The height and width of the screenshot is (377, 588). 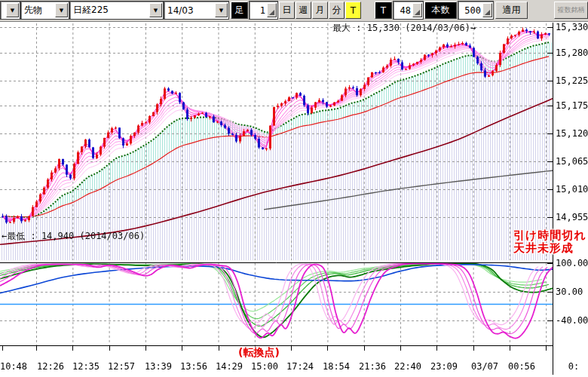 What do you see at coordinates (571, 27) in the screenshot?
I see `price-axis-label: 15,330` at bounding box center [571, 27].